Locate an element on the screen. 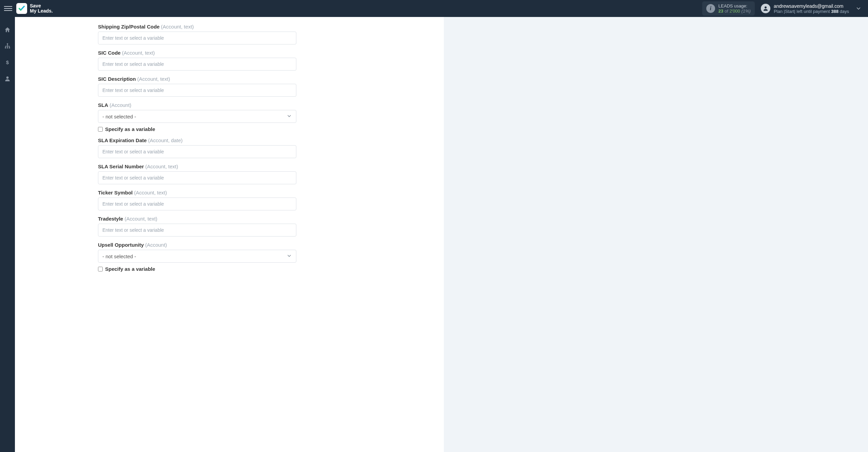 This screenshot has width=868, height=452. account-plan: Plan |Start| left until payment 388 days is located at coordinates (811, 12).